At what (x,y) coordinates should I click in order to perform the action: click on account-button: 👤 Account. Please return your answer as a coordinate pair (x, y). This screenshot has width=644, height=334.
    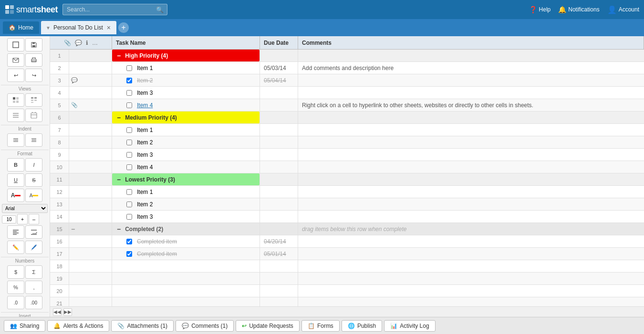
    Looking at the image, I should click on (623, 10).